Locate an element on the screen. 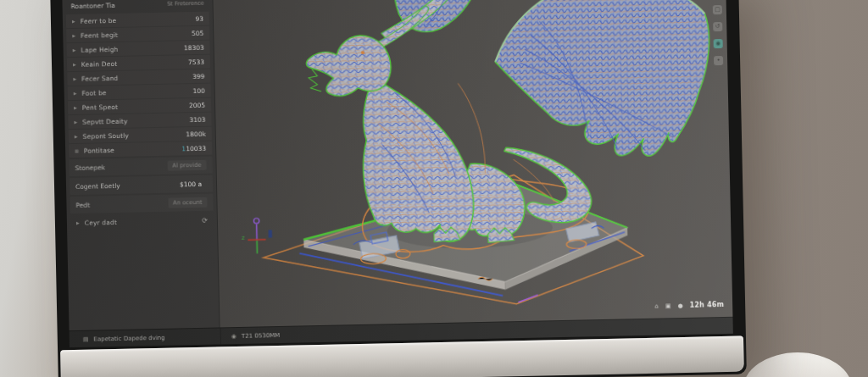 Image resolution: width=868 pixels, height=377 pixels. setting-value: 2005 is located at coordinates (197, 105).